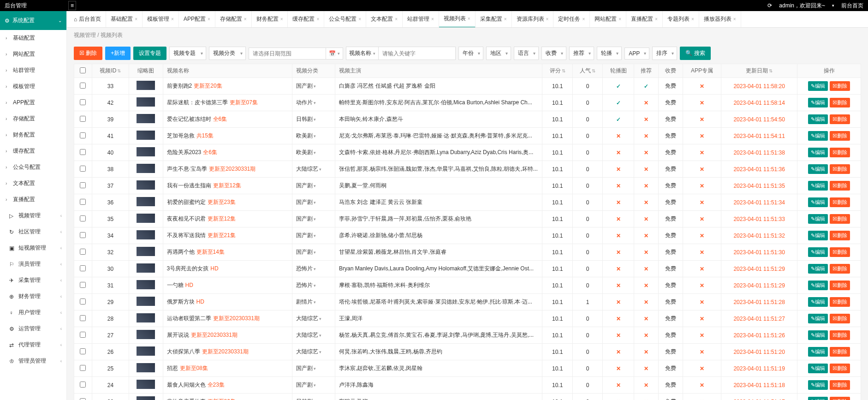 The image size is (868, 400). Describe the element at coordinates (458, 19) in the screenshot. I see `tab: 视频列表×` at that location.